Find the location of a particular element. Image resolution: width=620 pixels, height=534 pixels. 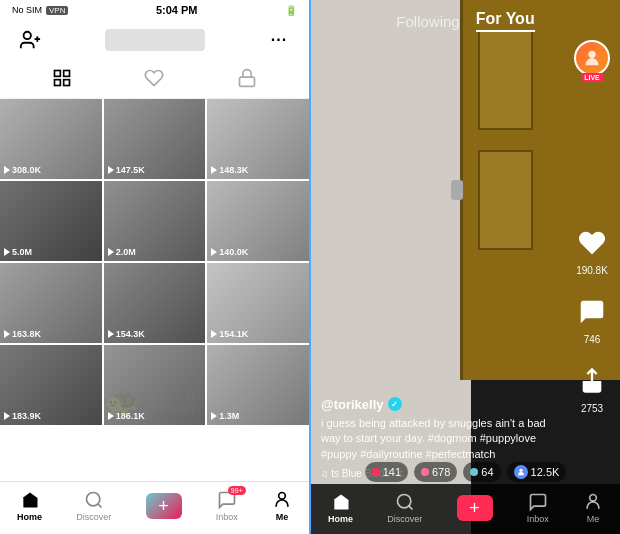

verified-icon: ✓ is located at coordinates (395, 404).